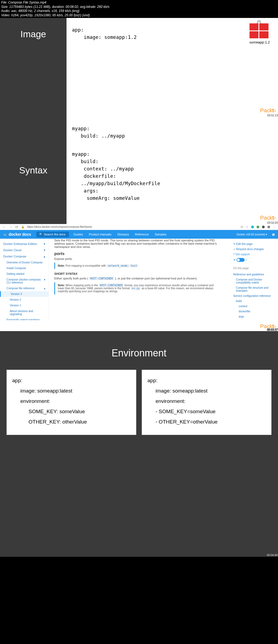 Image resolution: width=278 pixels, height=644 pixels. What do you see at coordinates (71, 391) in the screenshot?
I see `c1-l2: image: someapp:latest` at bounding box center [71, 391].